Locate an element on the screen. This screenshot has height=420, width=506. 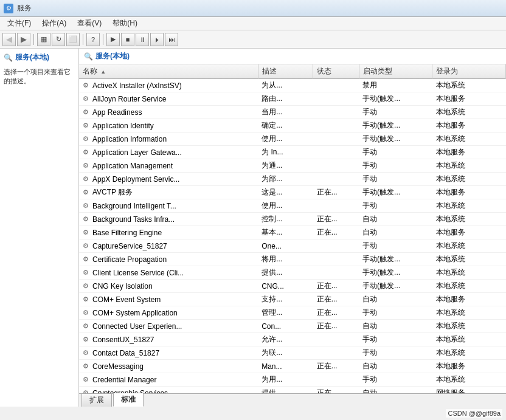
forward-button: ▶ is located at coordinates (24, 40).